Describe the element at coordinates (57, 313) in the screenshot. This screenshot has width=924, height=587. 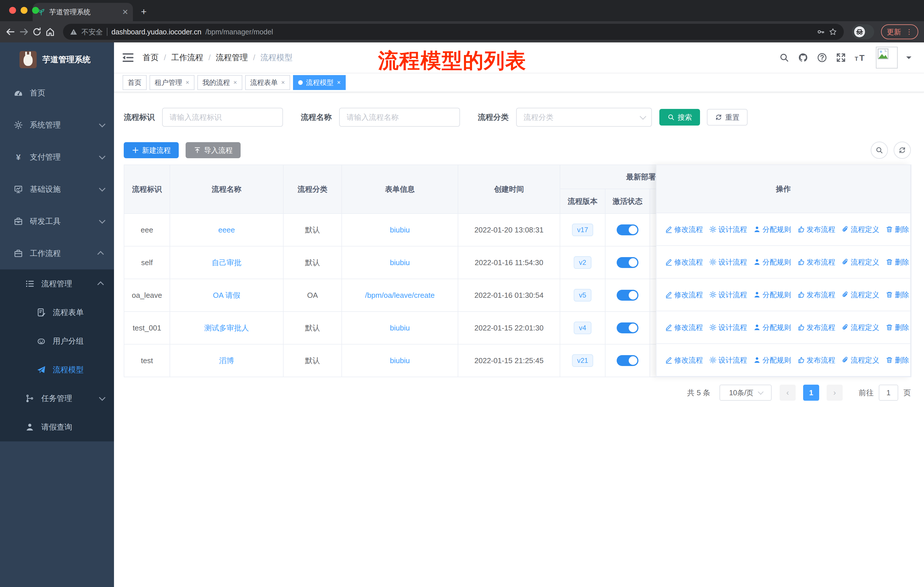
I see `sidebar-item-process-form: 流程表单` at that location.